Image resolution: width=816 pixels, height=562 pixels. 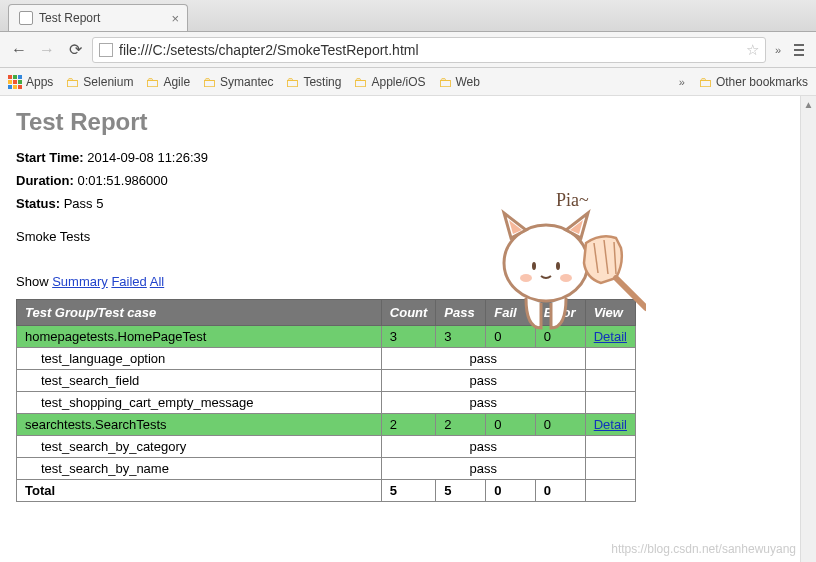 I want to click on apps-grid-icon, so click(x=15, y=82).